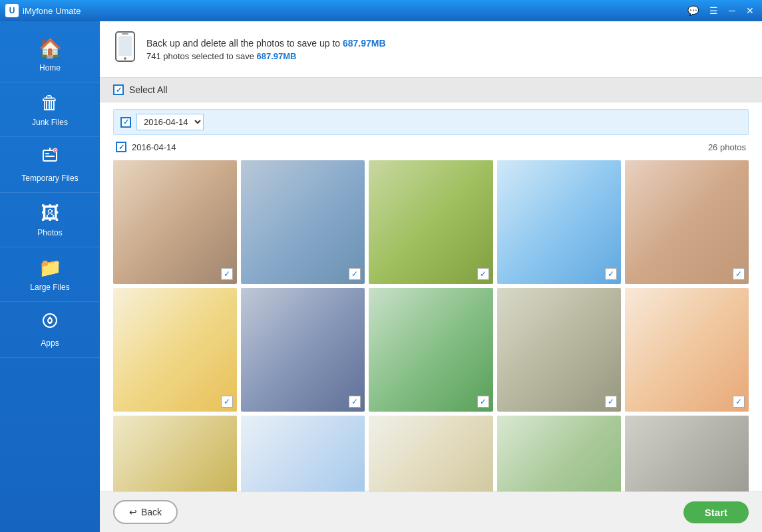 The image size is (762, 532). Describe the element at coordinates (50, 68) in the screenshot. I see `sidebar-label-home: Home` at that location.